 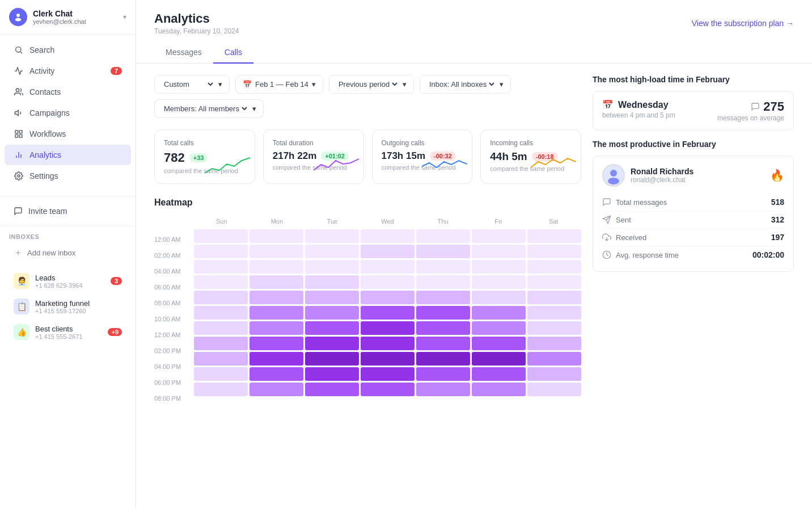 What do you see at coordinates (751, 118) in the screenshot?
I see `high-load-count-label: messages on average` at bounding box center [751, 118].